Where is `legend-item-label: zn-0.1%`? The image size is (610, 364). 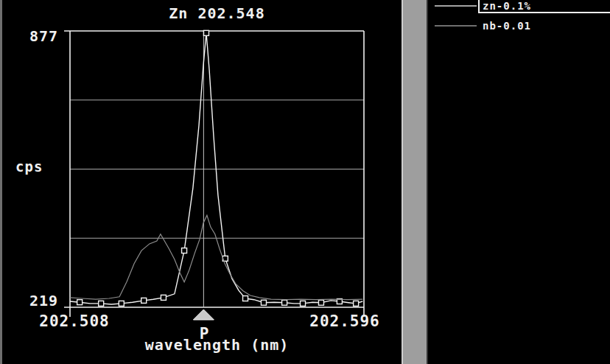
legend-item-label: zn-0.1% is located at coordinates (507, 6).